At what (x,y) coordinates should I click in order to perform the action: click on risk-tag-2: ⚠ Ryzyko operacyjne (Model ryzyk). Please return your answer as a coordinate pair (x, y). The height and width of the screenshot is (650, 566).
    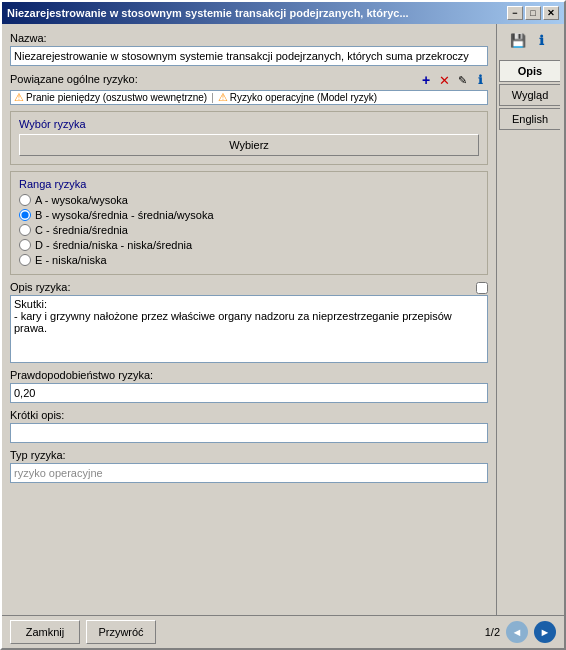
    Looking at the image, I should click on (298, 98).